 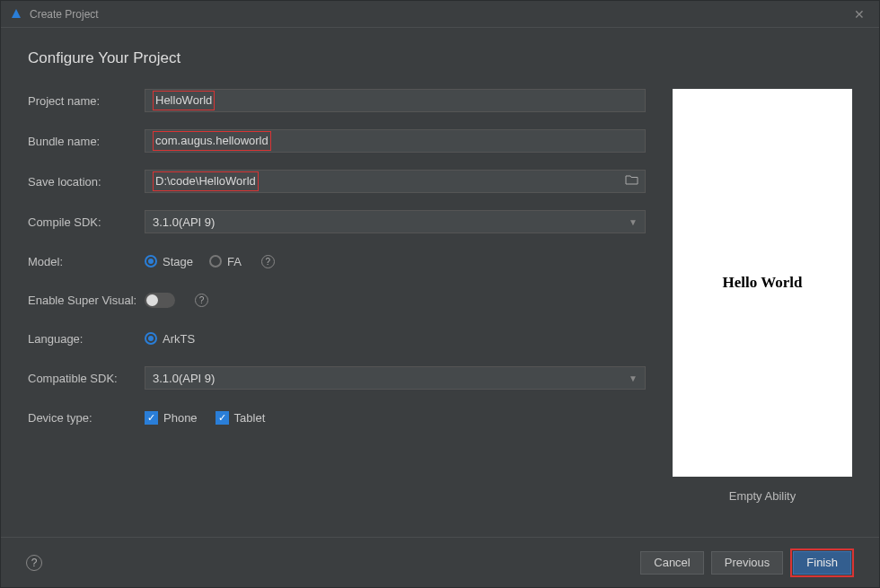 What do you see at coordinates (86, 181) in the screenshot?
I see `label-save-location: Save location:` at bounding box center [86, 181].